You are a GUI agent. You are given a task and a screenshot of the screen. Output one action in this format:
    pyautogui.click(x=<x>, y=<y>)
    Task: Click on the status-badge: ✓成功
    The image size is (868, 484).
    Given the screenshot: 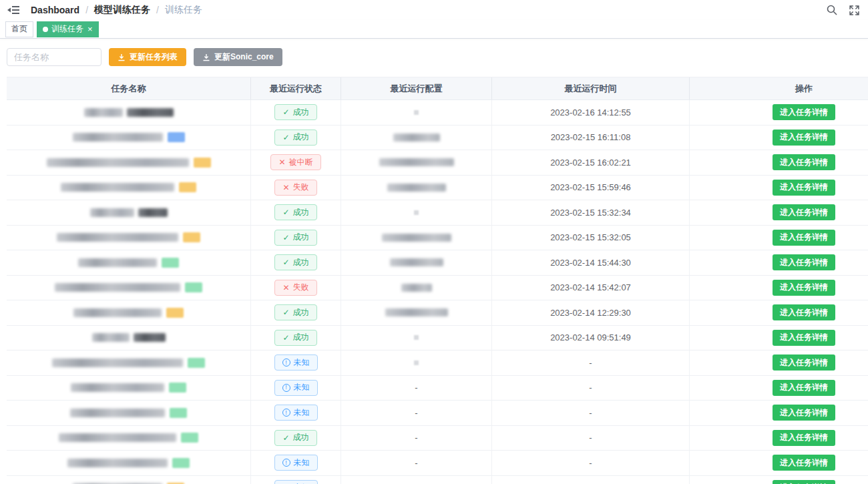 What is the action you would take?
    pyautogui.click(x=295, y=312)
    